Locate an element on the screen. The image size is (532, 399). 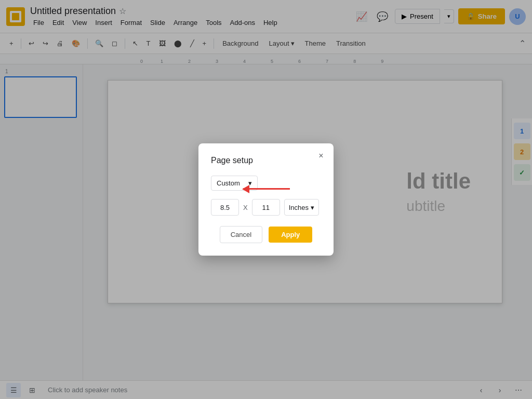
unit-select: Inches ▾ is located at coordinates (301, 207).